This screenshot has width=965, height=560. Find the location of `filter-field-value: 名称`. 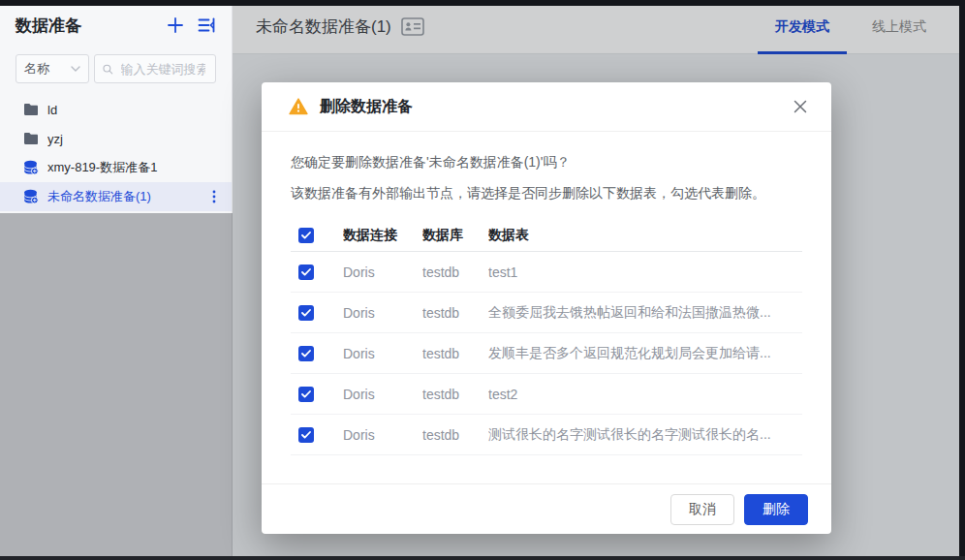

filter-field-value: 名称 is located at coordinates (37, 69).